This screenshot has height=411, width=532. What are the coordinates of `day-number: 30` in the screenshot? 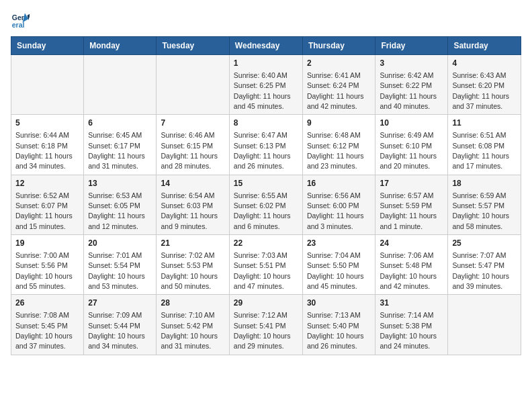 It's located at (339, 304).